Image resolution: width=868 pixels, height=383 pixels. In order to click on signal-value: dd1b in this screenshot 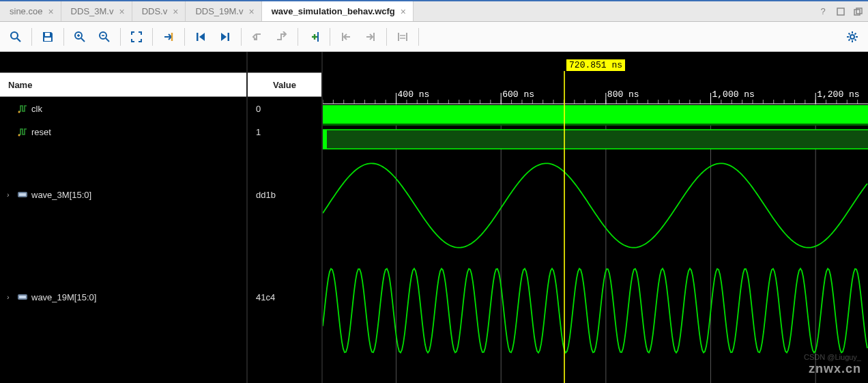, I will do `click(285, 195)`.